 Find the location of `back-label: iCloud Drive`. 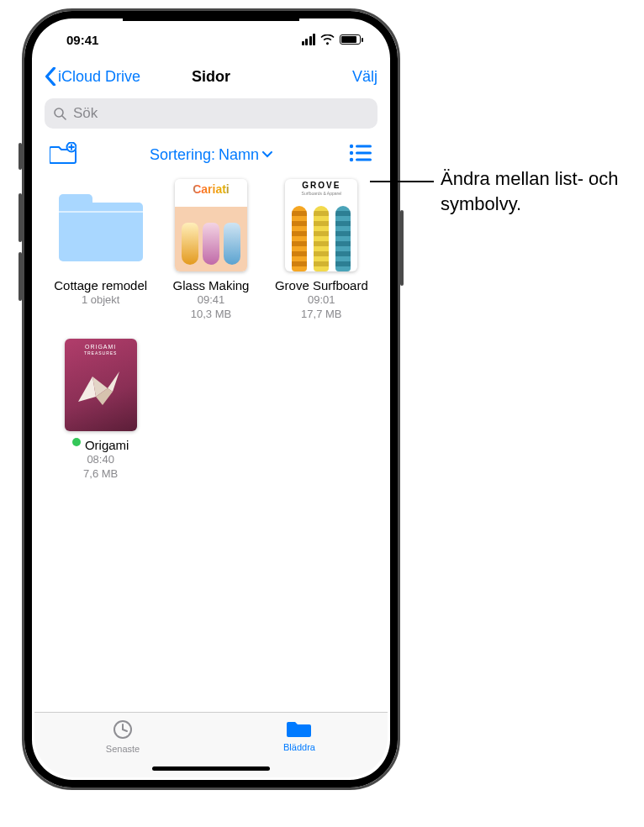

back-label: iCloud Drive is located at coordinates (99, 77).